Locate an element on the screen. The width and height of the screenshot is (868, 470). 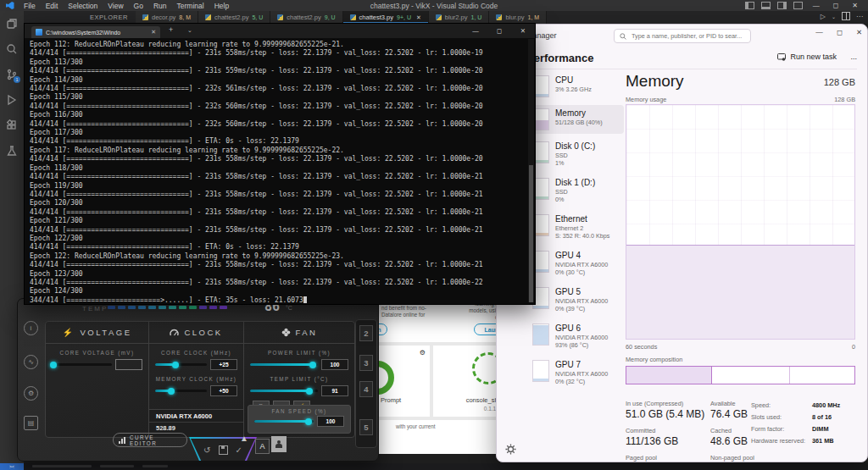
editor-tab: decor.py8, M is located at coordinates (167, 17).